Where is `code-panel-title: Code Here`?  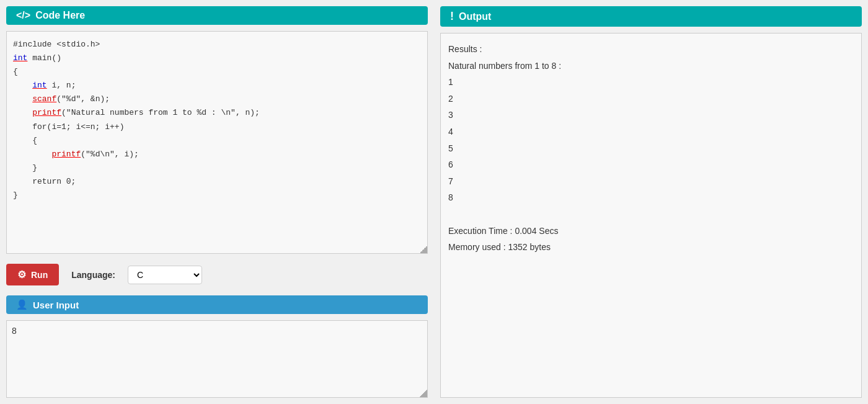
code-panel-title: Code Here is located at coordinates (60, 16).